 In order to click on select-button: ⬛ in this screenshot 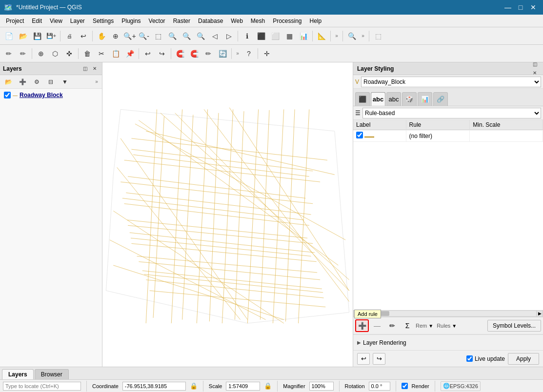, I will do `click(261, 36)`.